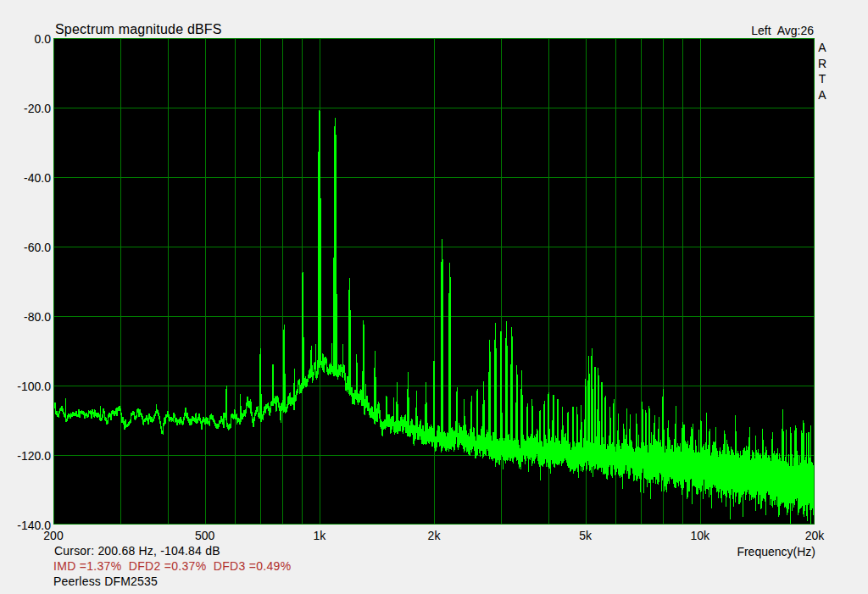 The height and width of the screenshot is (594, 868). I want to click on x-tick-label: 1k, so click(320, 536).